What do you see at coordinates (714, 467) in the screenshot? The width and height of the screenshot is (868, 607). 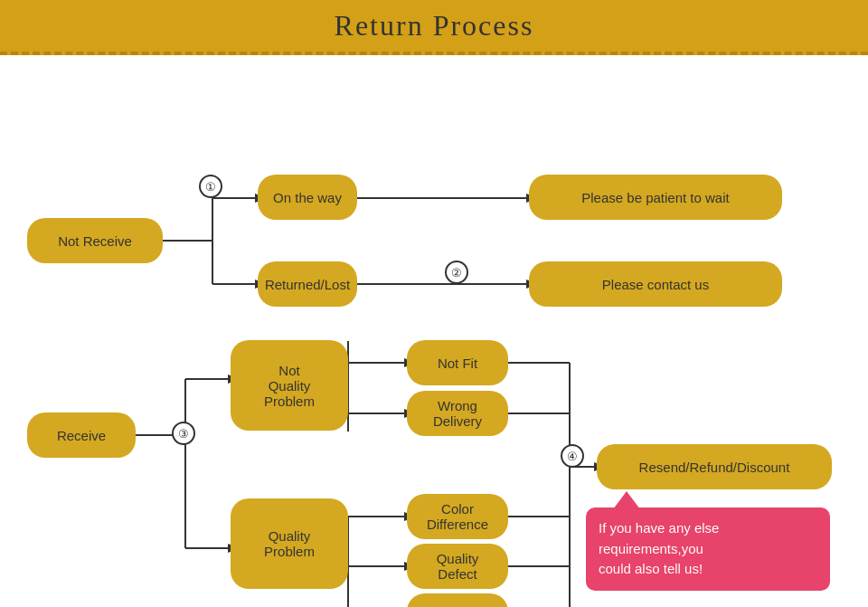 I see `resend-box: Resend/Refund/Discount` at bounding box center [714, 467].